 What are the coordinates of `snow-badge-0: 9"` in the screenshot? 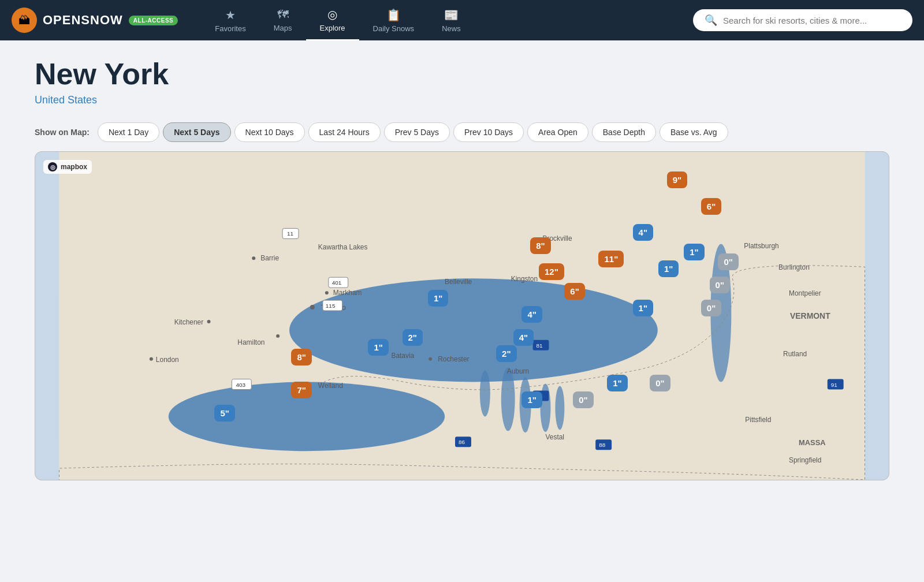 It's located at (677, 180).